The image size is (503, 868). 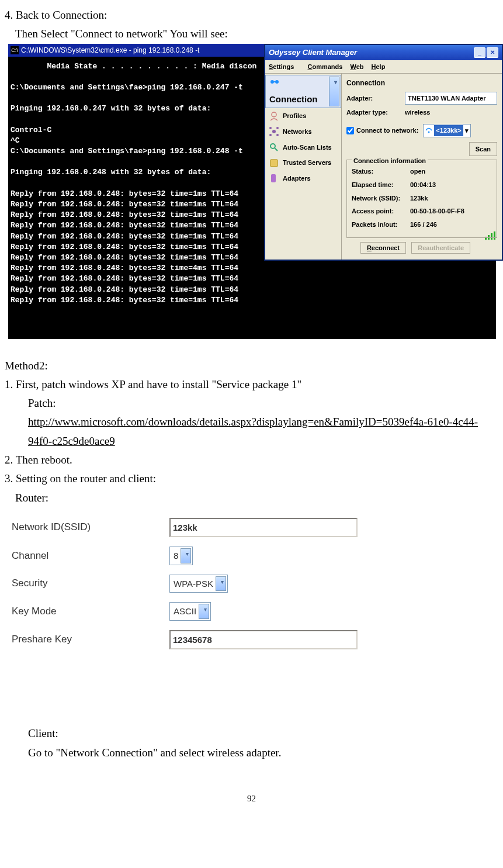 What do you see at coordinates (480, 53) in the screenshot?
I see `minimize-button: _` at bounding box center [480, 53].